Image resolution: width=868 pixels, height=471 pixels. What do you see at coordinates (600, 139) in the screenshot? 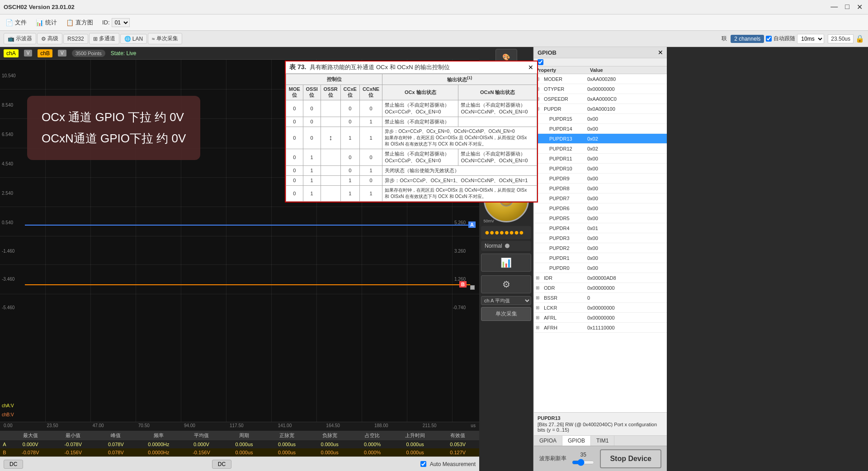
I see `gpio-row-pupdr13: PUPDR13 0x02` at bounding box center [600, 139].